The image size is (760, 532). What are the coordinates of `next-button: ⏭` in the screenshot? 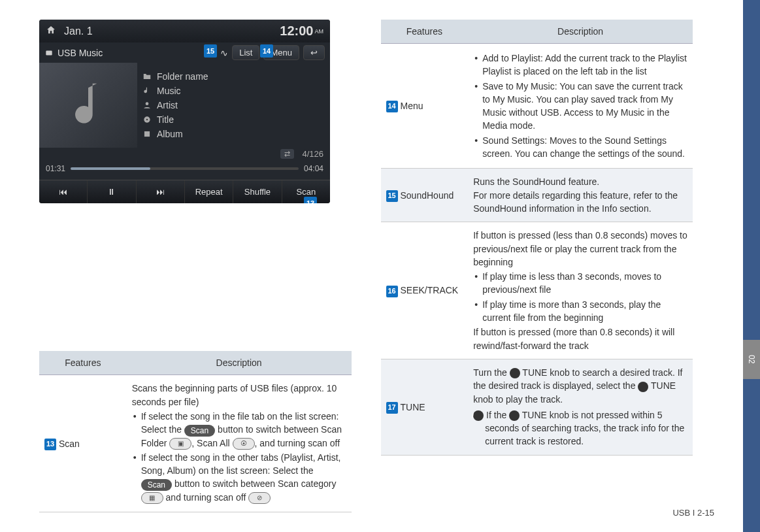 It's located at (161, 192).